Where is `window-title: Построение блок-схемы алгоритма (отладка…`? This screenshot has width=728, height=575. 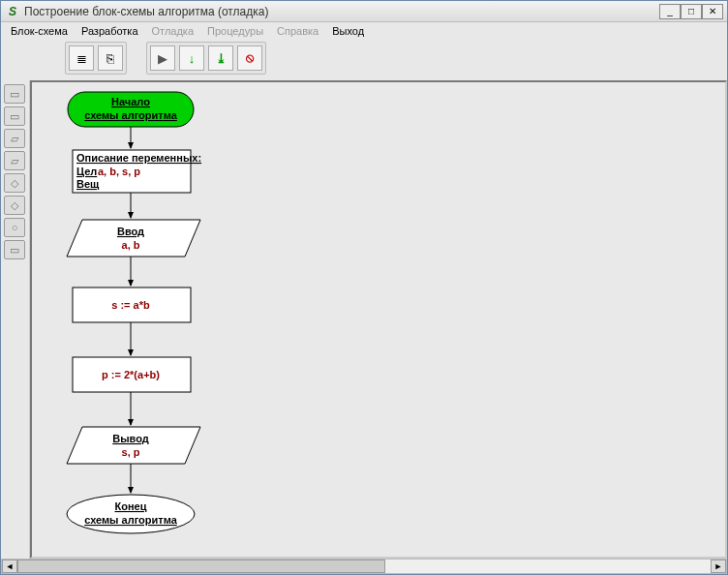
window-title: Построение блок-схемы алгоритма (отладка… is located at coordinates (340, 12).